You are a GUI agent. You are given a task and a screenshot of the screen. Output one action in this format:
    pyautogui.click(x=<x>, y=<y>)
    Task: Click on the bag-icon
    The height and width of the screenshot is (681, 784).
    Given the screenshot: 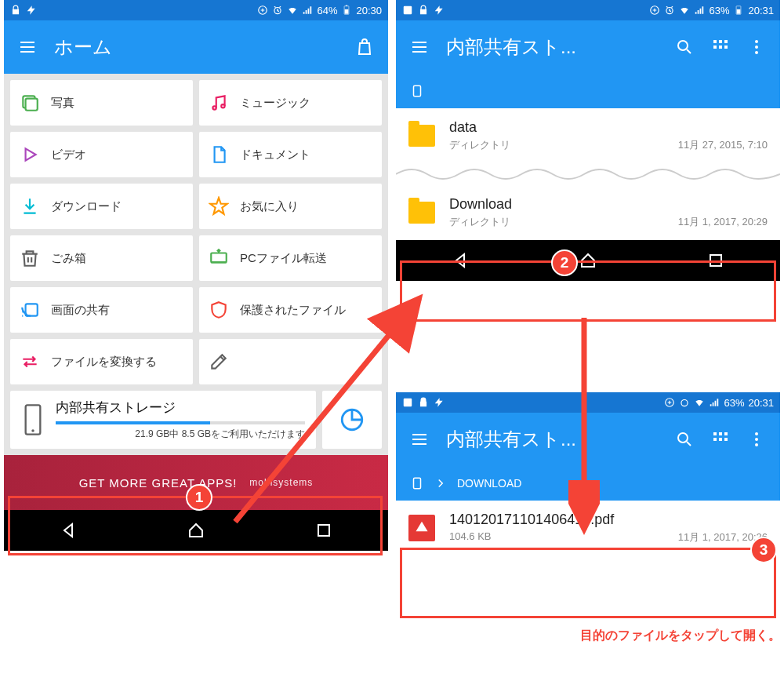 What is the action you would take?
    pyautogui.click(x=365, y=47)
    